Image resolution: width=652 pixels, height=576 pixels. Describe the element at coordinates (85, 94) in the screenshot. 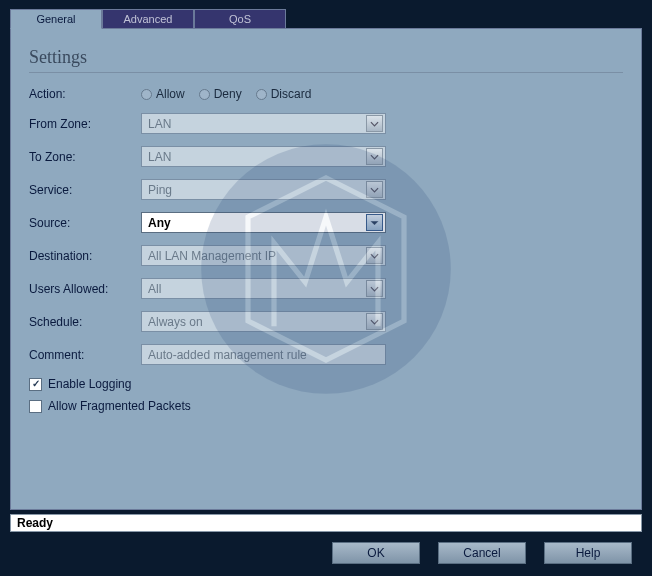

I see `label-action: Action:` at that location.